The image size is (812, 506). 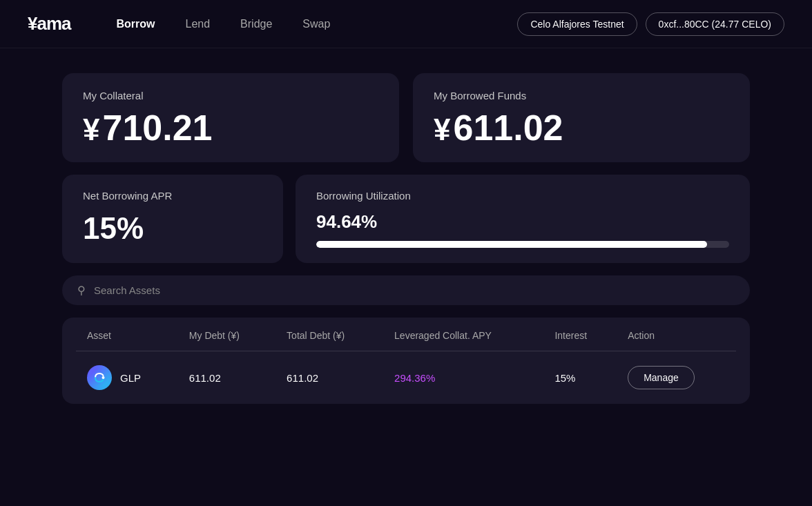 I want to click on col-my-debt: My Debt (¥), so click(x=226, y=334).